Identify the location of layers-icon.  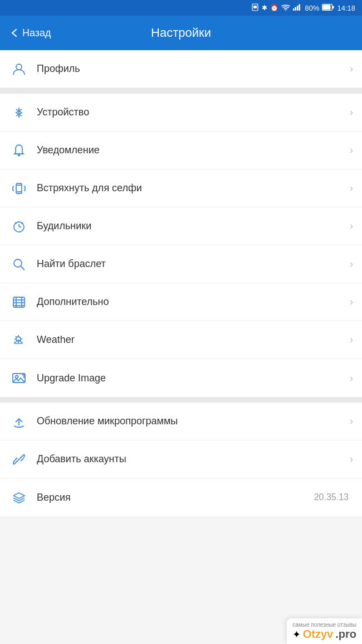
(19, 497).